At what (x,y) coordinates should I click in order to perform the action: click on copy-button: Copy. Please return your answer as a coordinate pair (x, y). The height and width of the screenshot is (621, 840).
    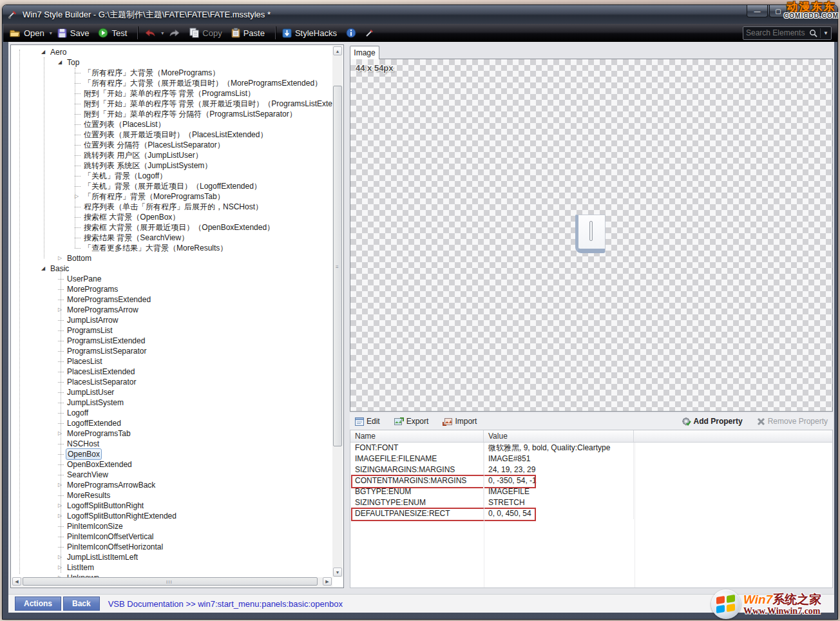
    Looking at the image, I should click on (205, 33).